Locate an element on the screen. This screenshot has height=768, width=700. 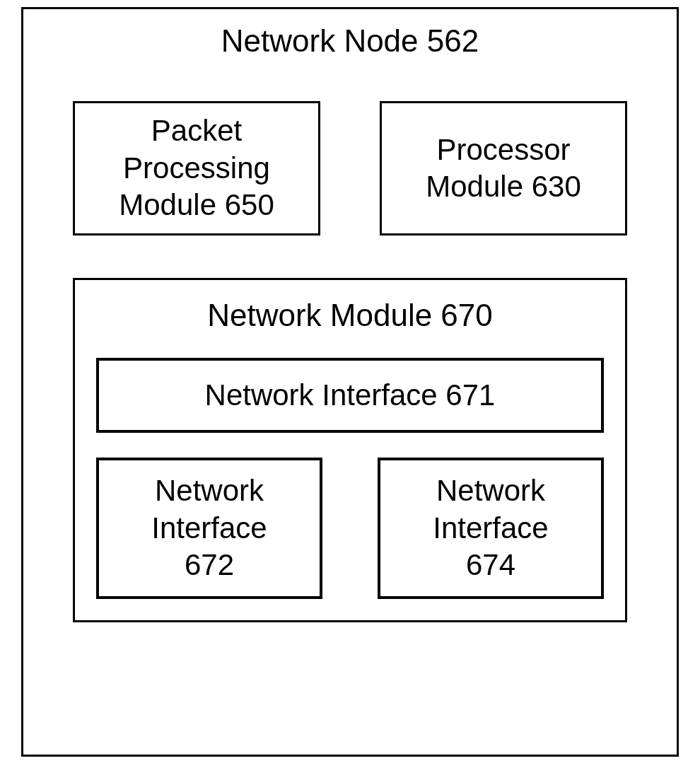
packet-processing-module: Packet Processing Module 650 is located at coordinates (197, 168).